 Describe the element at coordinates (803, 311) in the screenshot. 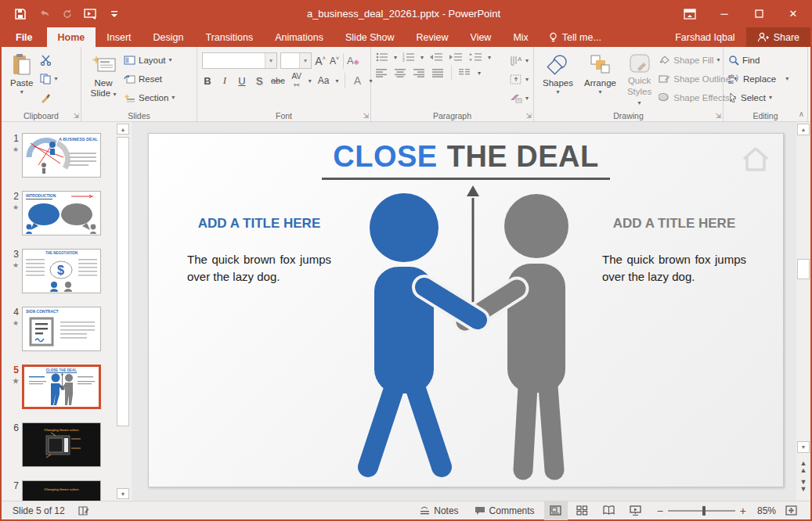

I see `canvas-scrollbar: ▲ ▼ ▲▲ ▼▼` at that location.